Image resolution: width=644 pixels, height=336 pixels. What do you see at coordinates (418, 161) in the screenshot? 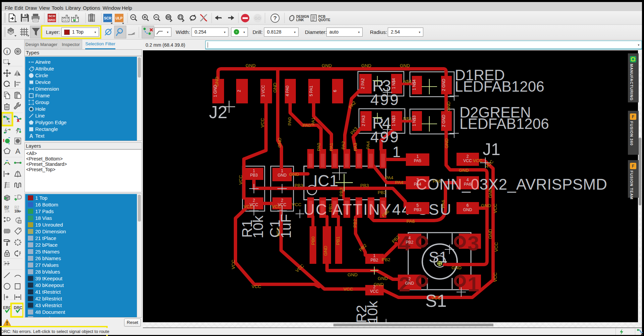
I see `svg-text: PA5` at bounding box center [418, 161].